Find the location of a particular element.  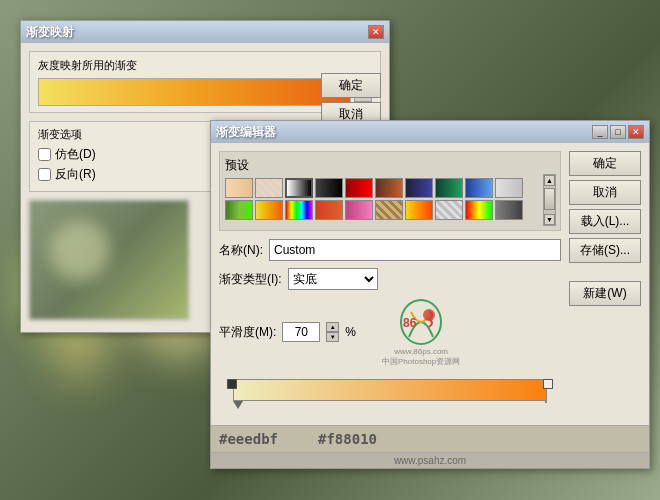

dither-checkbox is located at coordinates (44, 154).